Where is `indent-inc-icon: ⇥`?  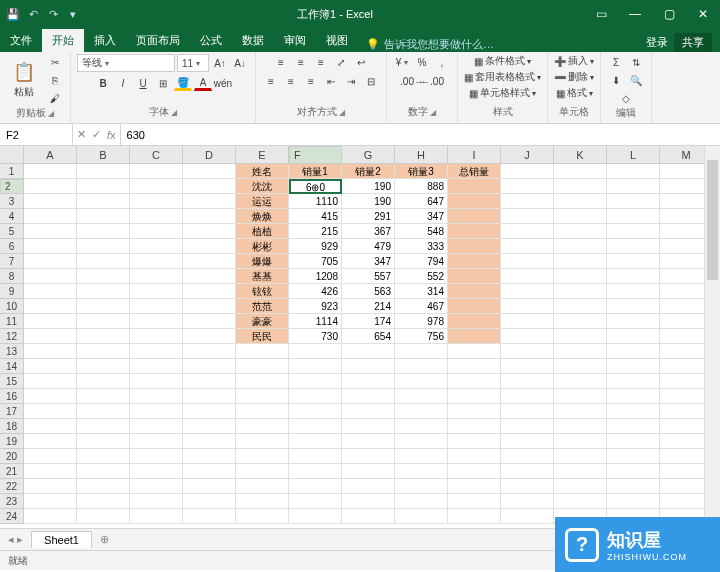 indent-inc-icon: ⇥ is located at coordinates (351, 81).